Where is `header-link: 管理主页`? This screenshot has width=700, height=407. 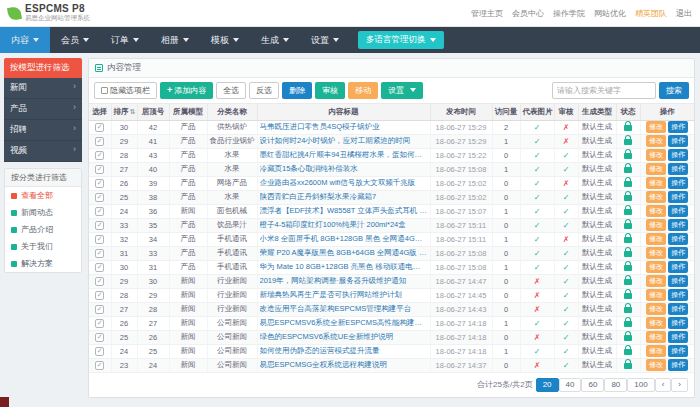 header-link: 管理主页 is located at coordinates (487, 14).